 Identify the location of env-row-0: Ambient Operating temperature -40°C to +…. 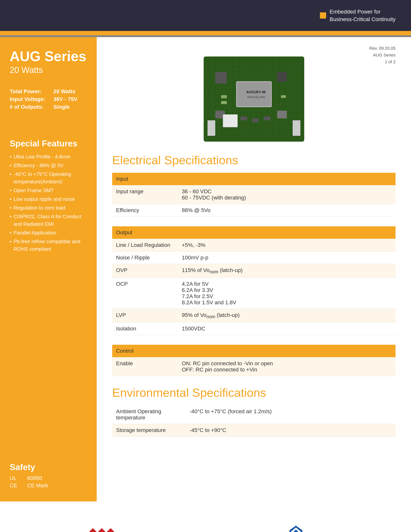
(254, 415).